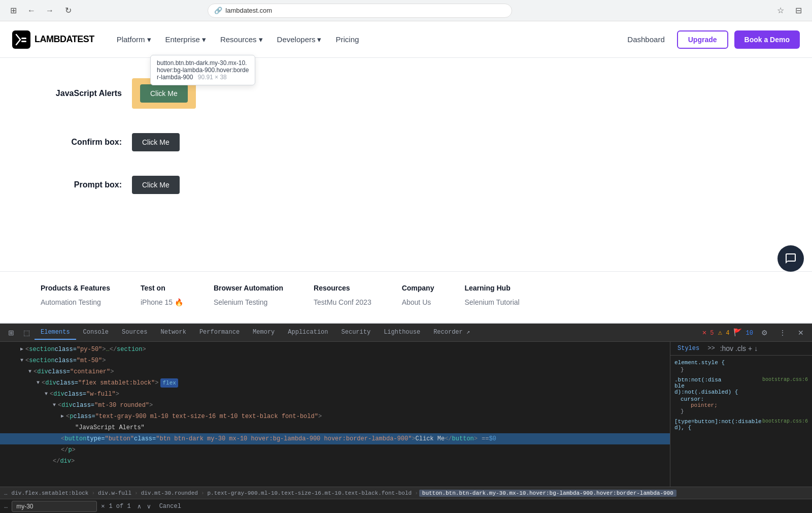  I want to click on chat-button, so click(791, 259).